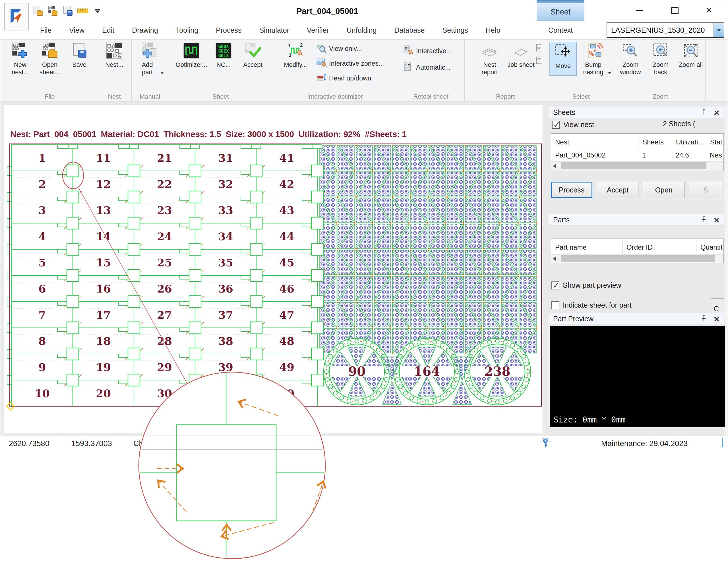  What do you see at coordinates (224, 55) in the screenshot?
I see `nc-button: G00XG02XG01X NC...` at bounding box center [224, 55].